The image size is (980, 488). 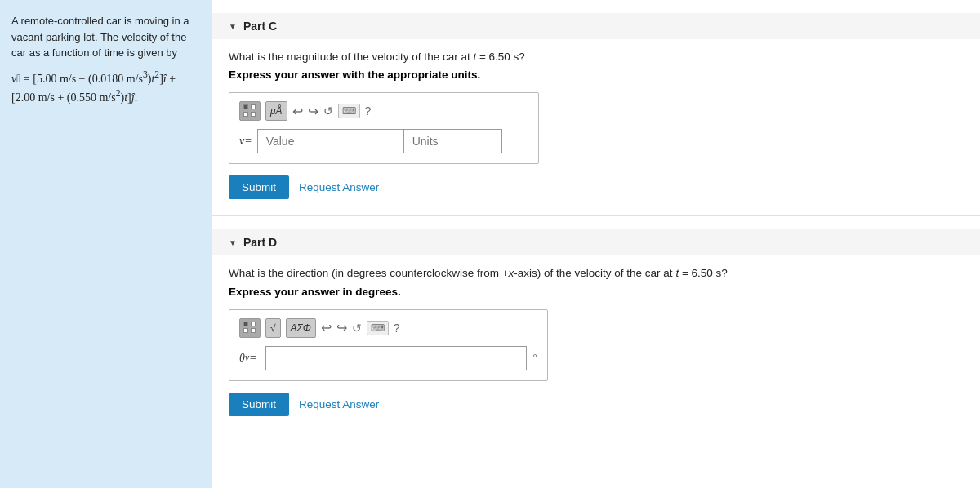 What do you see at coordinates (331, 141) in the screenshot?
I see `part-c-value-input` at bounding box center [331, 141].